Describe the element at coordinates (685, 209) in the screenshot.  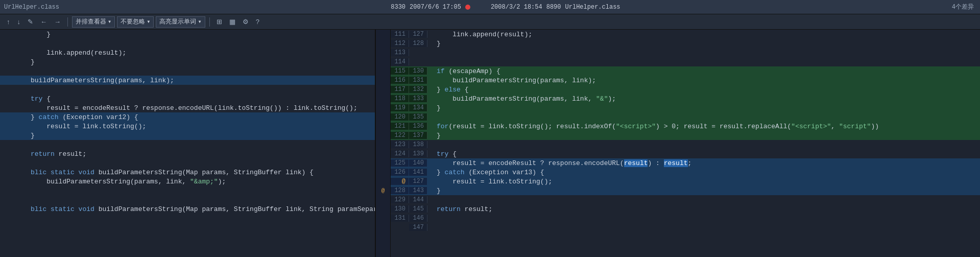
I see `table-row: 130 145 return result;` at that location.